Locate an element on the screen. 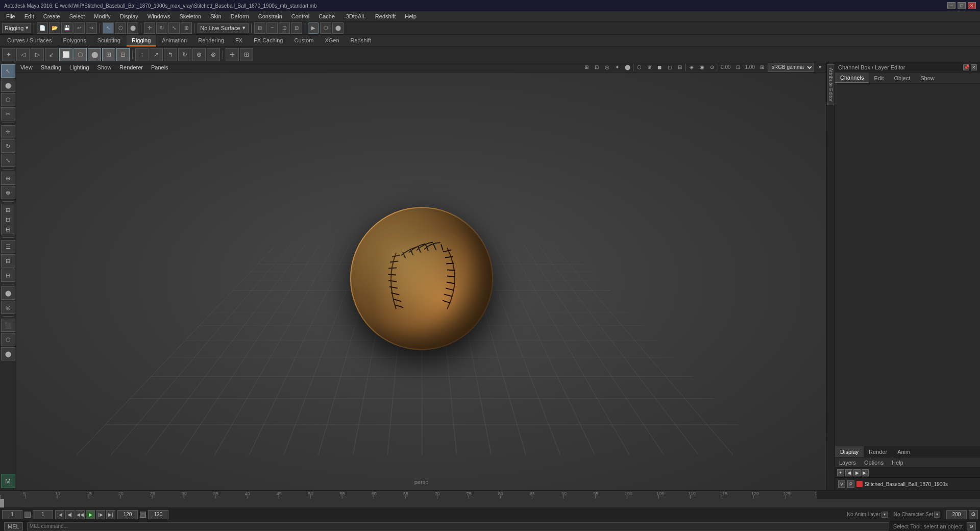 Image resolution: width=980 pixels, height=531 pixels. module-tab-animation: Animation is located at coordinates (175, 41).